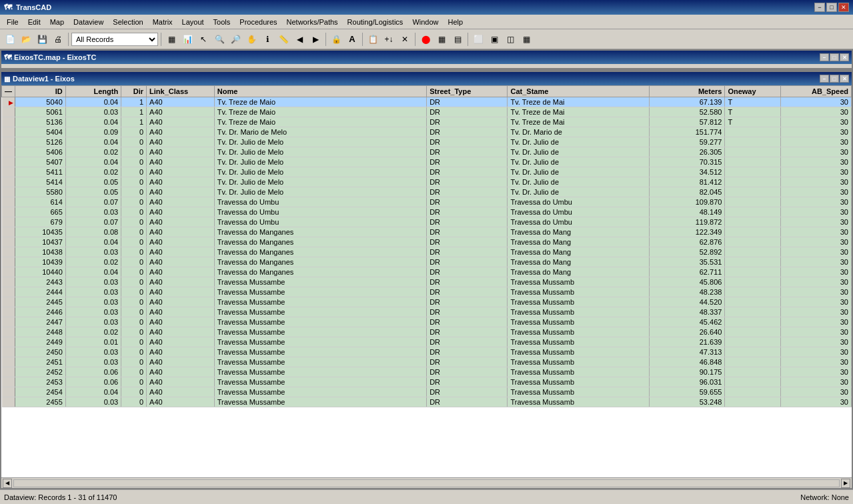 This screenshot has width=853, height=504. I want to click on scroll-right-arrow: ▶, so click(846, 483).